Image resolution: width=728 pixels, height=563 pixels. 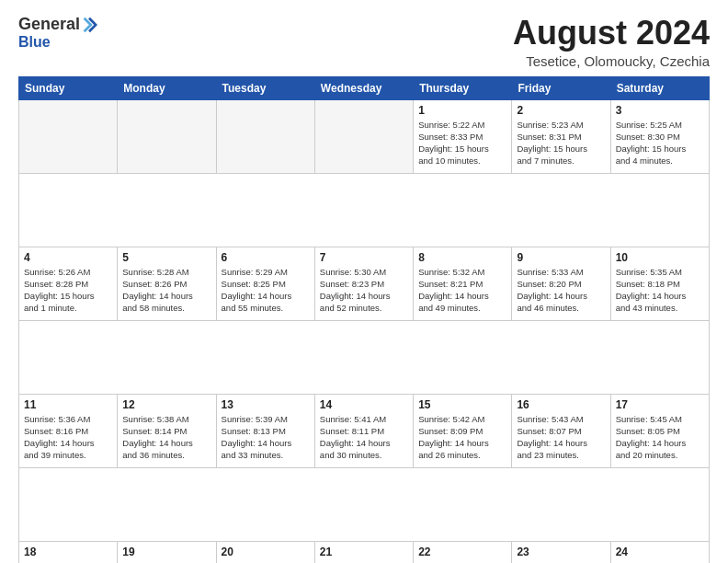 I want to click on calendar-day-cell: 22Sunrise: 5:52 AM Sunset: 7:56 PM Dayli…, so click(x=463, y=552).